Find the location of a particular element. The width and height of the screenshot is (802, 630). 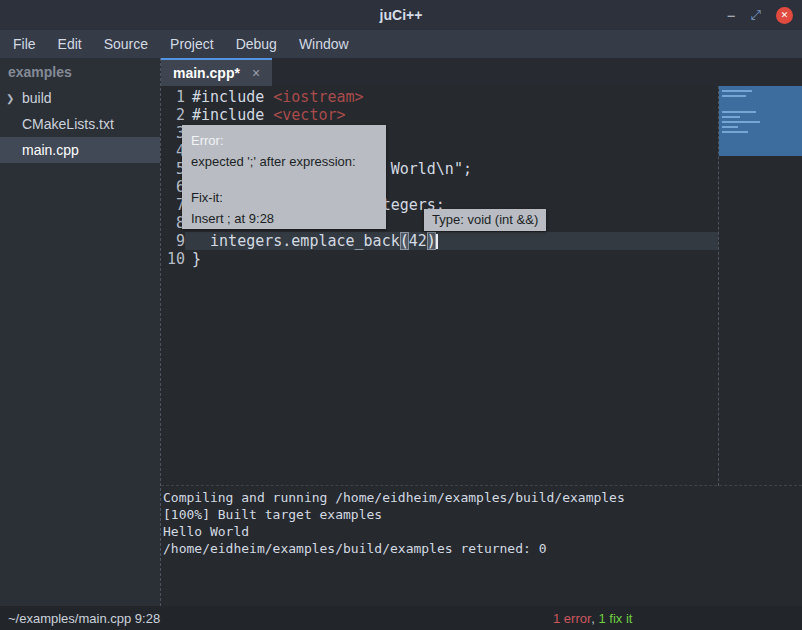

restore-button: ⤢ is located at coordinates (756, 15).